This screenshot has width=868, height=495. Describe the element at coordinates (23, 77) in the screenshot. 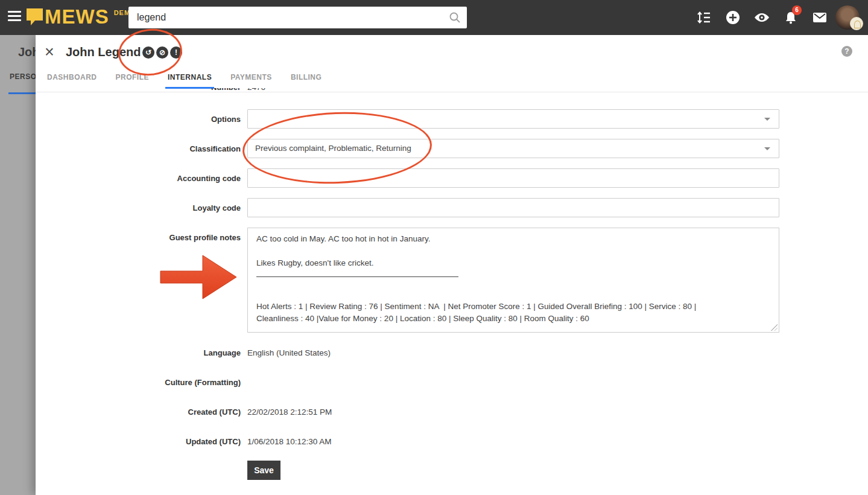

I see `background-tab-personal: PERSO` at that location.